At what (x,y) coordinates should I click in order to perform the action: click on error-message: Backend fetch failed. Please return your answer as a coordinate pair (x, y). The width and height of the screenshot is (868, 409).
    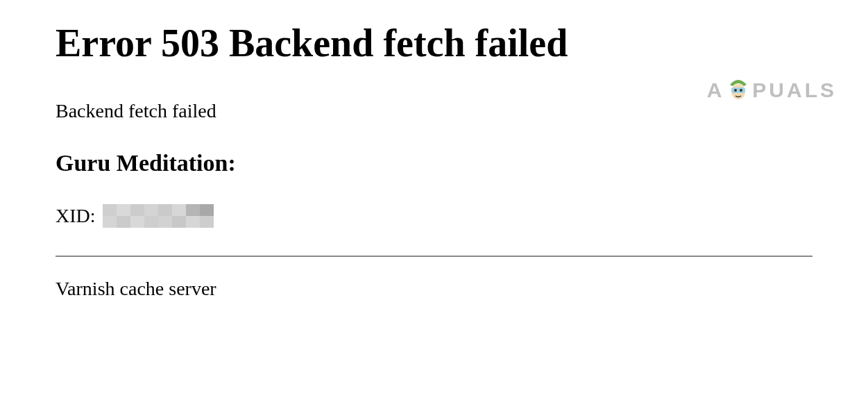
    Looking at the image, I should click on (434, 111).